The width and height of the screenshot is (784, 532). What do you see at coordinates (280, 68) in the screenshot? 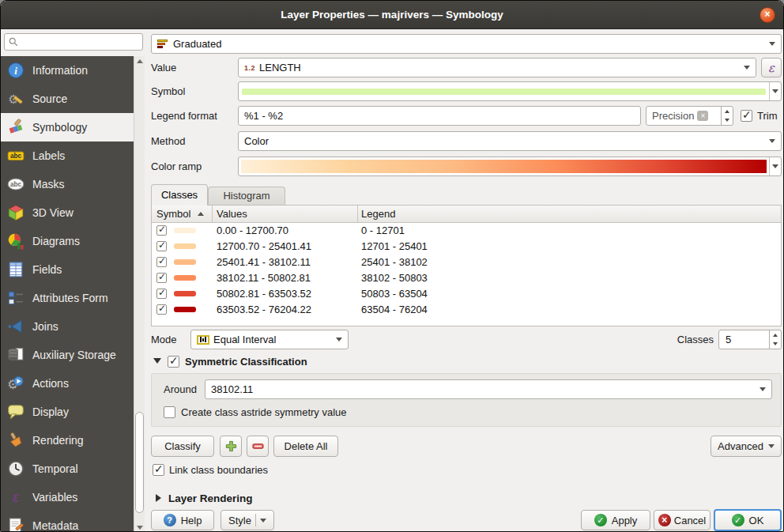
I see `value-field-name: LENGTH` at bounding box center [280, 68].